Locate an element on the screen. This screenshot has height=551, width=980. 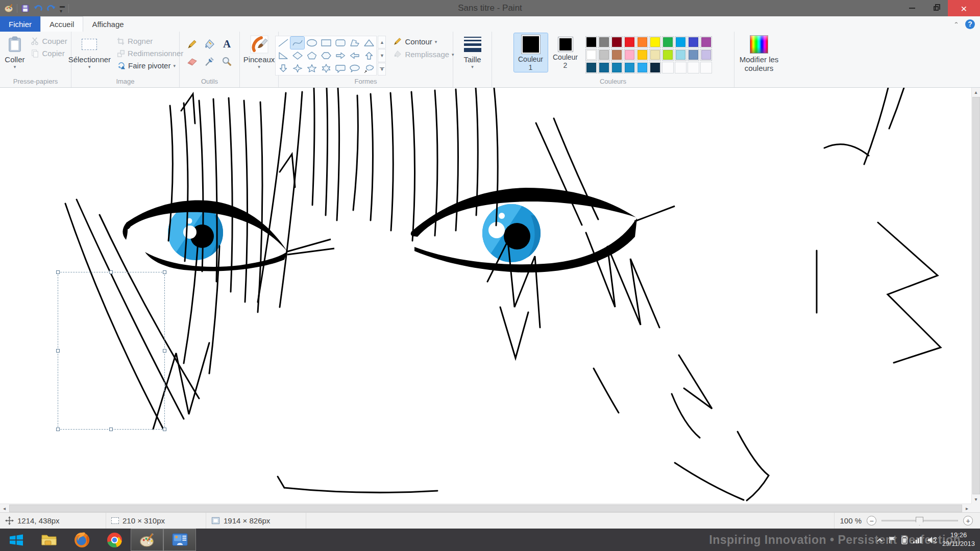
shape-arrow-up is located at coordinates (369, 56).